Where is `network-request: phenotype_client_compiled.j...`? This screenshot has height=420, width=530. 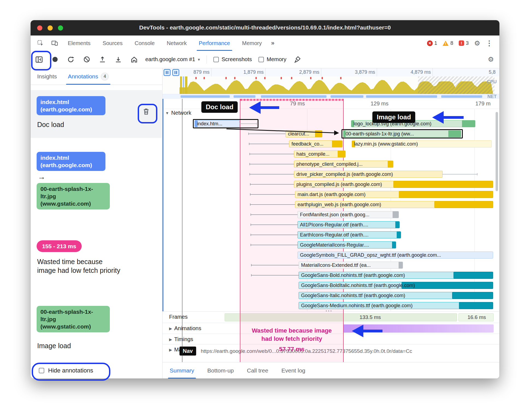
network-request: phenotype_client_compiled.j... is located at coordinates (344, 164).